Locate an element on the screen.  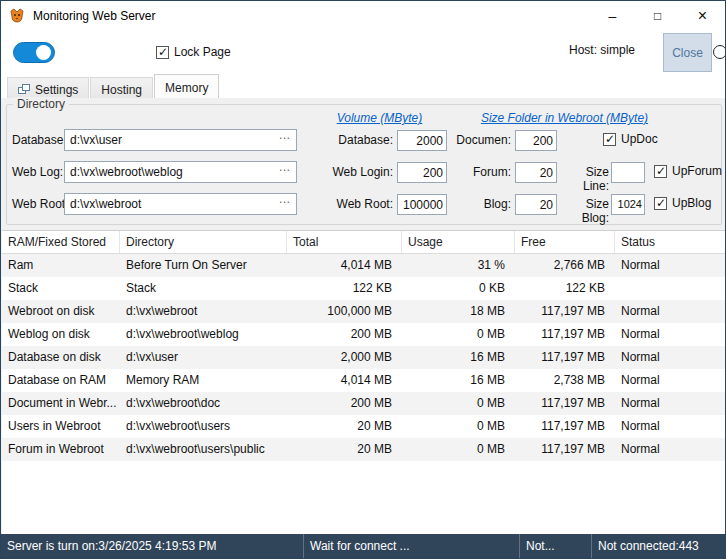
minimize-button: – is located at coordinates (612, 16).